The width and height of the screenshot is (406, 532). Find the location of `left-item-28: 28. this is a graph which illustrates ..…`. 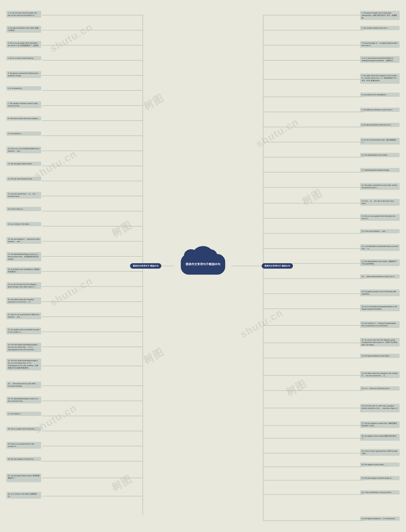

left-item-28: 28. this is a graph which illustrates ..… is located at coordinates (24, 429).